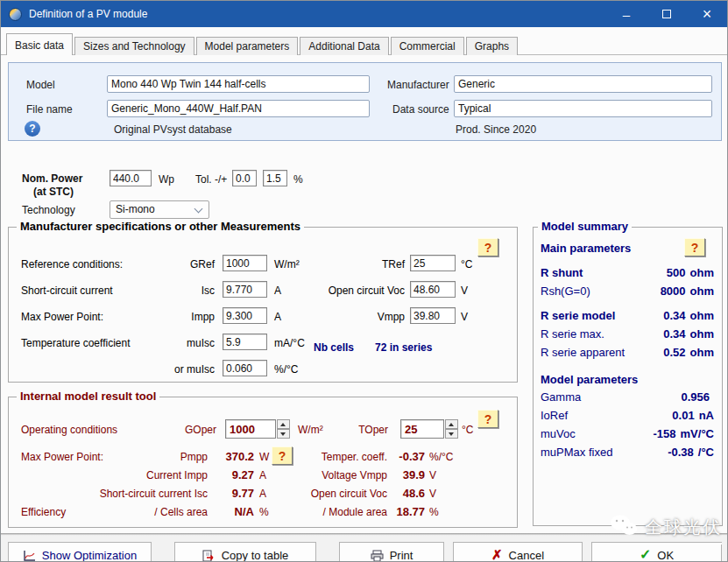 This screenshot has height=562, width=728. What do you see at coordinates (364, 14) in the screenshot?
I see `title-bar: Definition of a PV module – ×` at bounding box center [364, 14].